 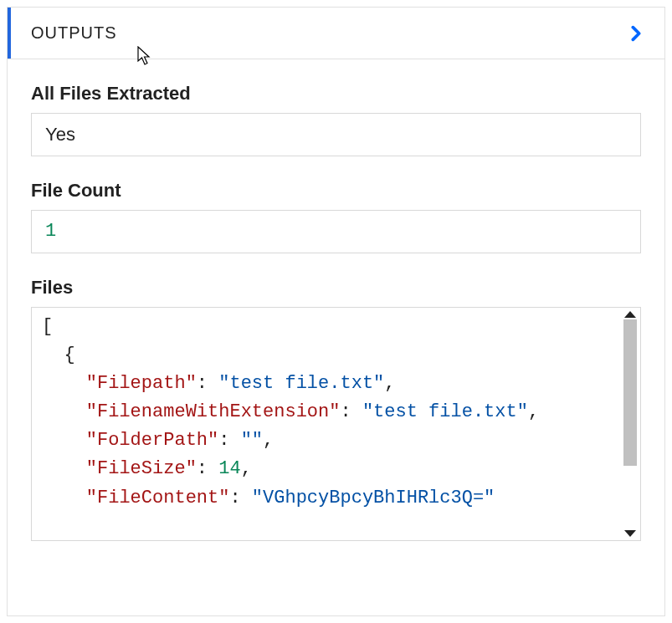 What do you see at coordinates (336, 33) in the screenshot?
I see `panel-header: OUTPUTS` at bounding box center [336, 33].